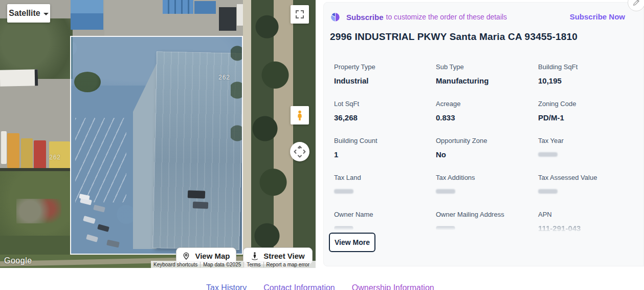  What do you see at coordinates (271, 134) in the screenshot?
I see `map-trees-right` at bounding box center [271, 134].